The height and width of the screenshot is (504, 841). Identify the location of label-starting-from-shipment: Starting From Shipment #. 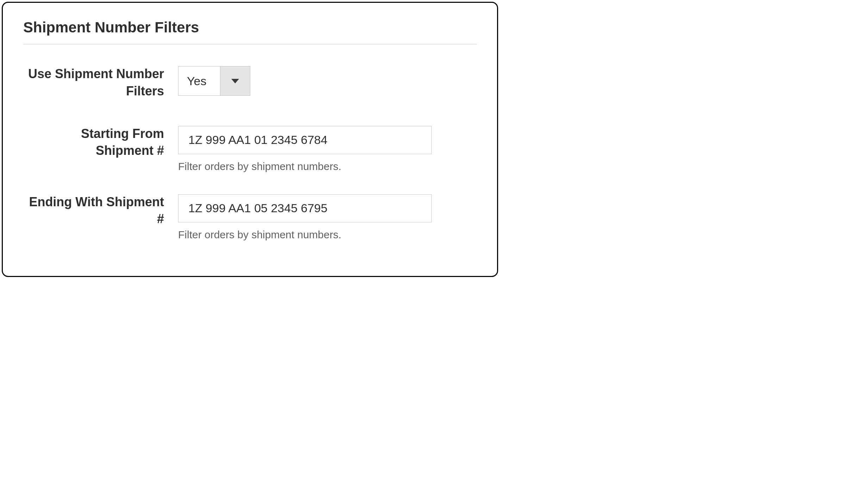
(101, 142).